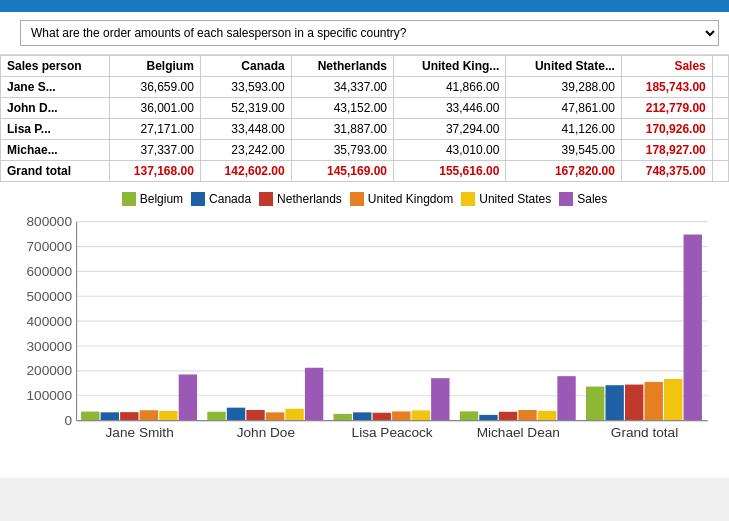 Image resolution: width=729 pixels, height=521 pixels. What do you see at coordinates (162, 199) in the screenshot?
I see `legend-label: Belgium` at bounding box center [162, 199].